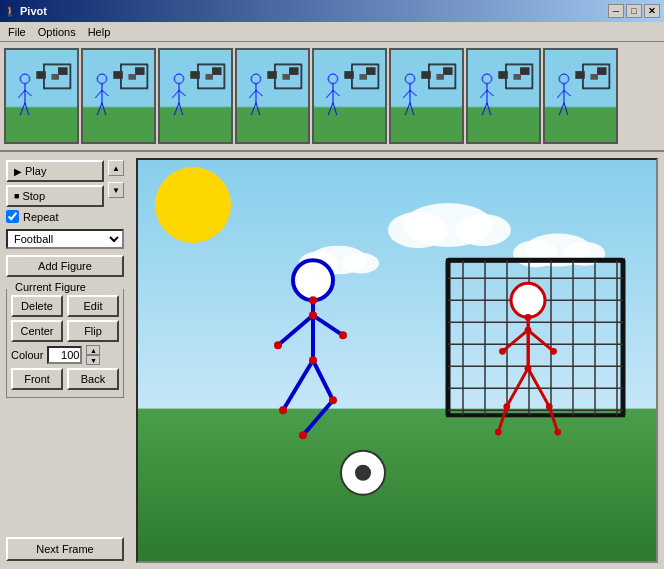 This screenshot has width=664, height=569. I want to click on play-label: Play, so click(36, 171).